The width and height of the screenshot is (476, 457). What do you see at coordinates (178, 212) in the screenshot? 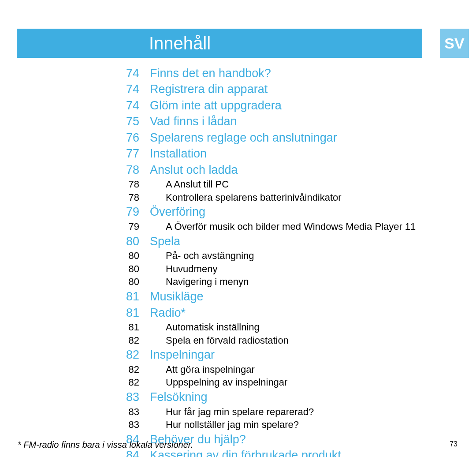
I see `toc-label: Överföring` at bounding box center [178, 212].